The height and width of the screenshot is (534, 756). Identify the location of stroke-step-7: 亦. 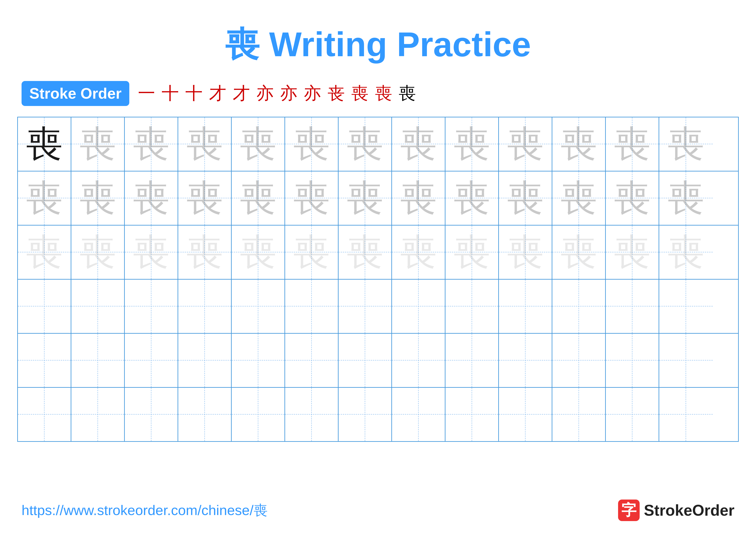
(289, 93).